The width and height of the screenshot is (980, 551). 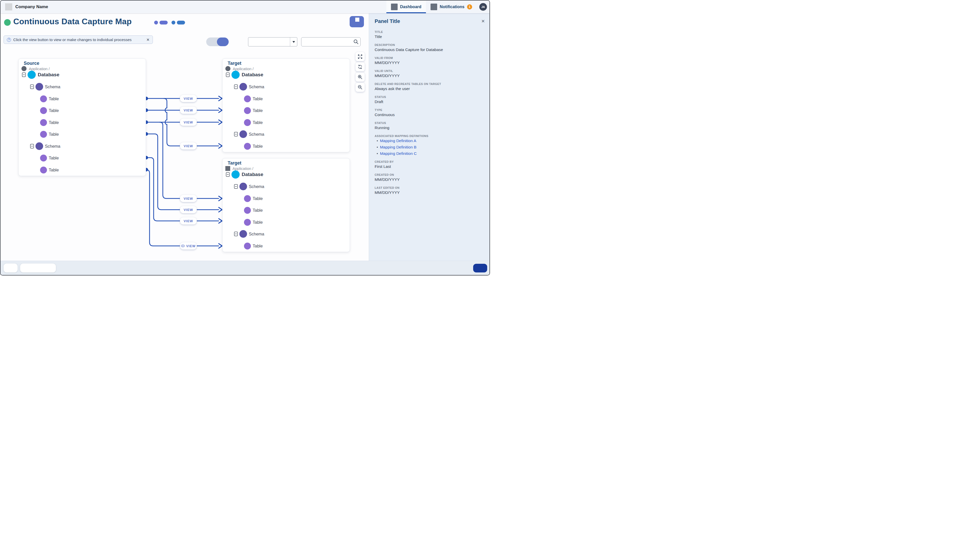 What do you see at coordinates (360, 57) in the screenshot?
I see `fit-view-button` at bounding box center [360, 57].